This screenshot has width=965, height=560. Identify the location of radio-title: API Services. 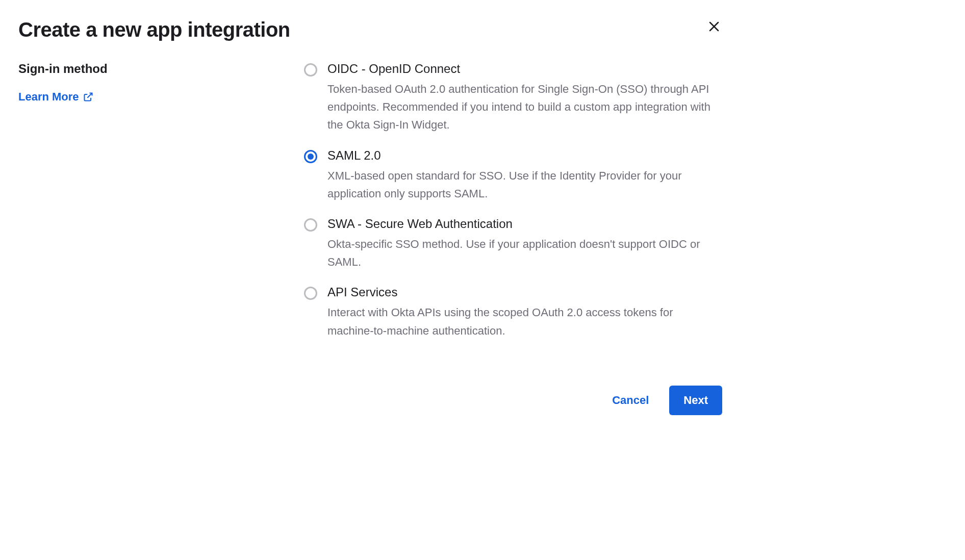
(525, 292).